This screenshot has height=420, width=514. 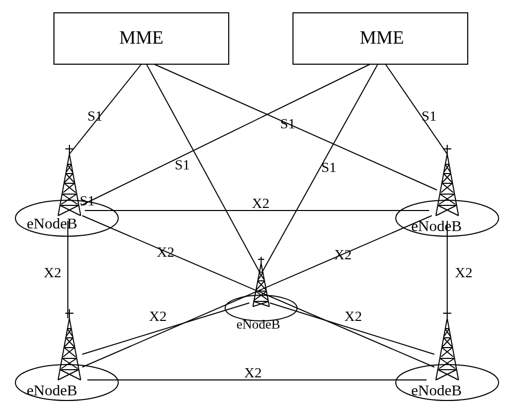 I want to click on edge-x2-1-label: X2, so click(x=261, y=203).